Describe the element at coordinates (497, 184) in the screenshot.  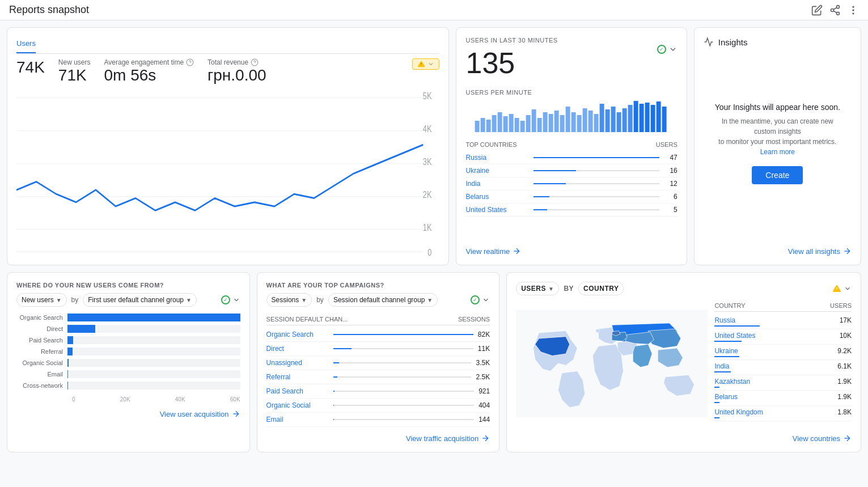
I see `country-name: India` at that location.